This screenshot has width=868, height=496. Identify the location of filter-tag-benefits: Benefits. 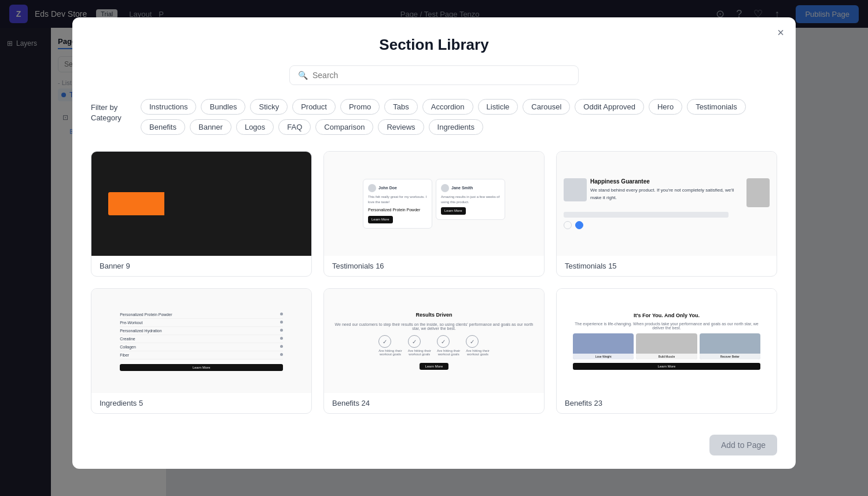
(163, 127).